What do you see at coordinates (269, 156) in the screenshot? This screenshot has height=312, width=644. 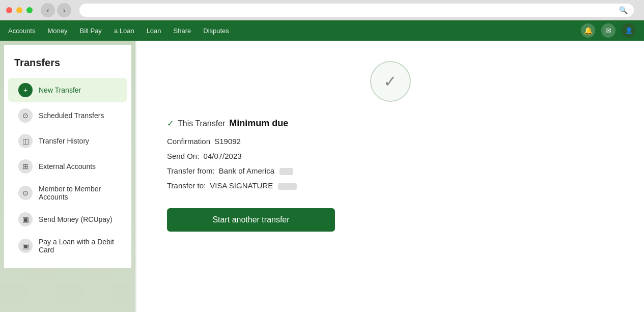 I see `send-on-row: Send On: 04/07/2023` at bounding box center [269, 156].